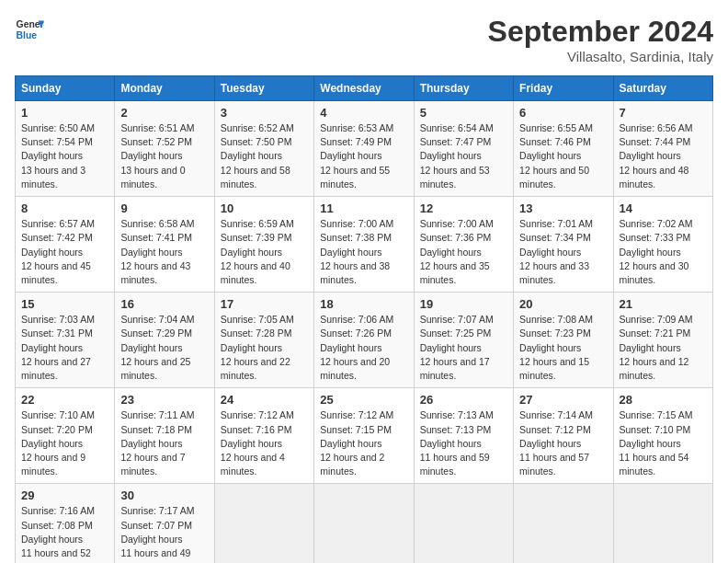  I want to click on calendar-day-20: 20Sunrise: 7:08 AMSunset: 7:23 PMDayligh…, so click(563, 340).